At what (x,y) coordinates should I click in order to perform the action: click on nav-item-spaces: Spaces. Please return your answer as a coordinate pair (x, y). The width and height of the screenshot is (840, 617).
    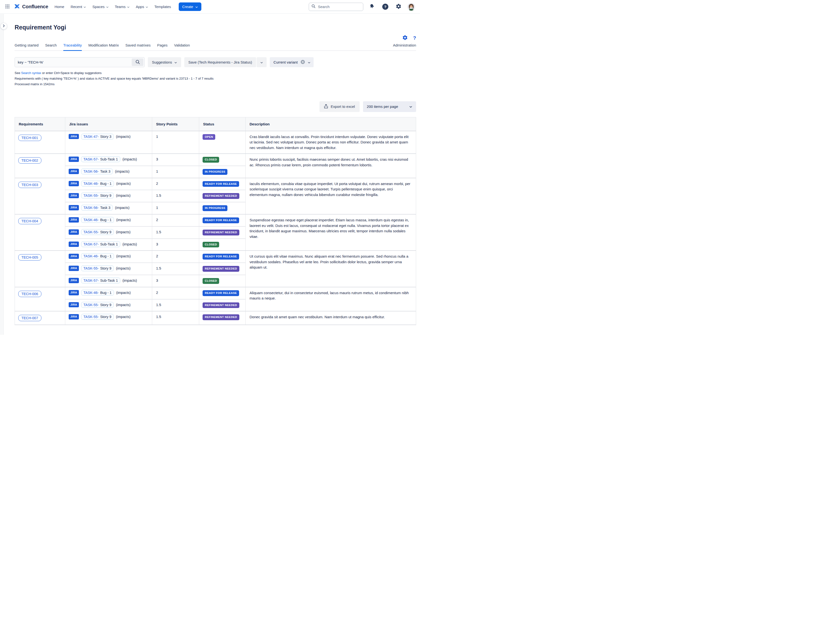
    Looking at the image, I should click on (100, 7).